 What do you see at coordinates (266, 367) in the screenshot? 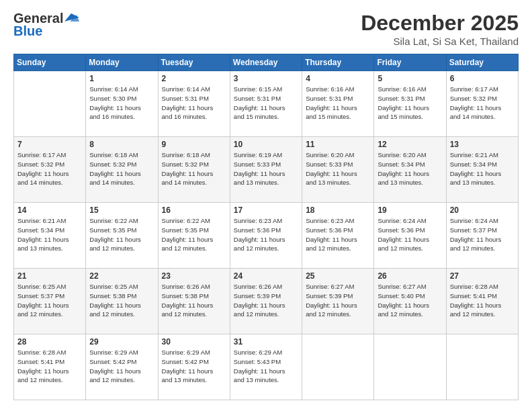
I see `day-info: Sunrise: 6:29 AM Sunset: 5:43 PM Dayligh…` at bounding box center [266, 367].